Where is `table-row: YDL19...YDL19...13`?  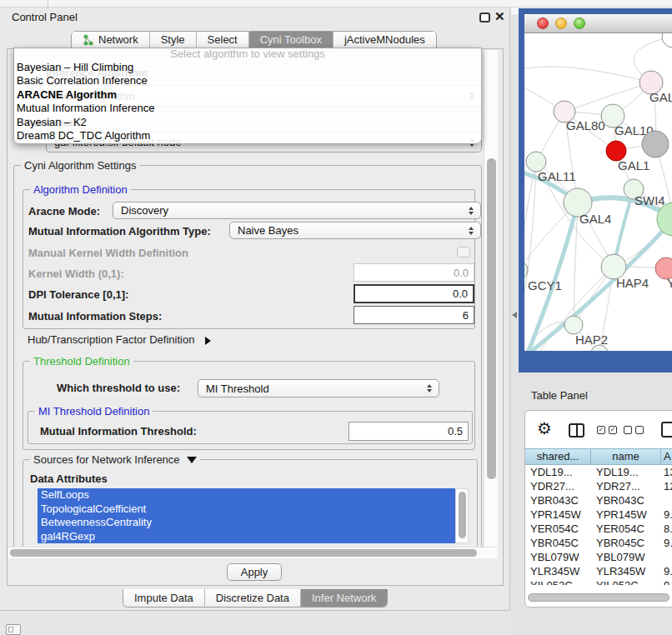
table-row: YDL19...YDL19...13 is located at coordinates (599, 472).